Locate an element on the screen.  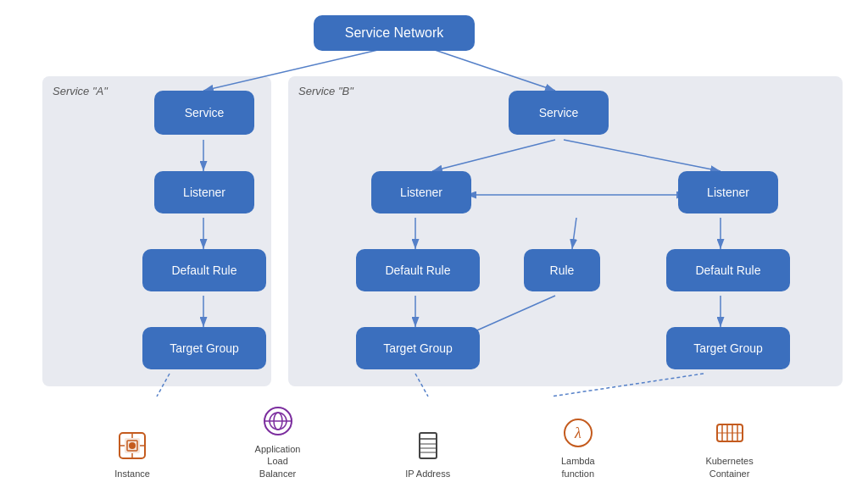
ip-label: IP Address is located at coordinates (427, 474).